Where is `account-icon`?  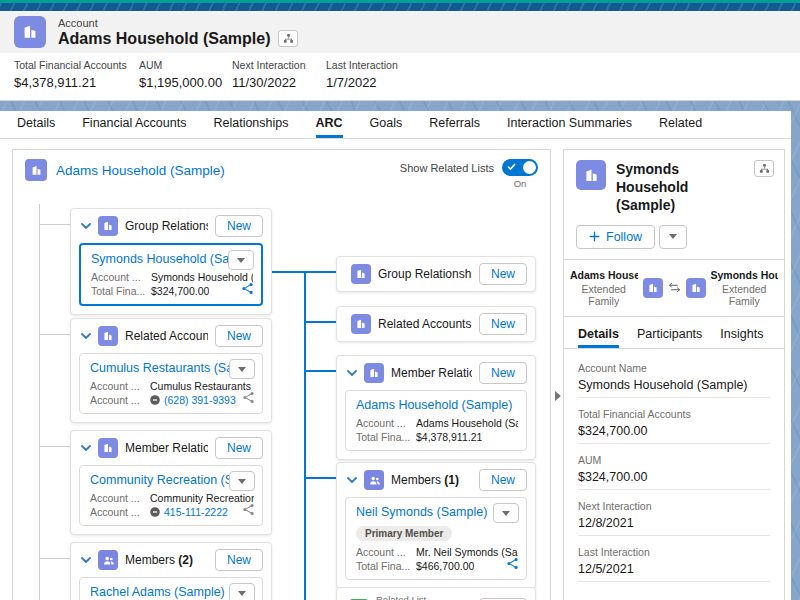 account-icon is located at coordinates (30, 32).